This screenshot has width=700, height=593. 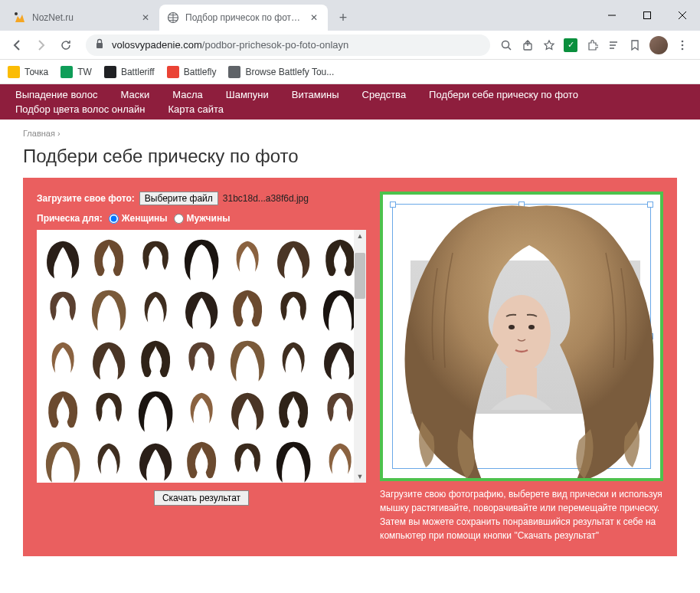 I want to click on nav-link: Витамины, so click(x=316, y=95).